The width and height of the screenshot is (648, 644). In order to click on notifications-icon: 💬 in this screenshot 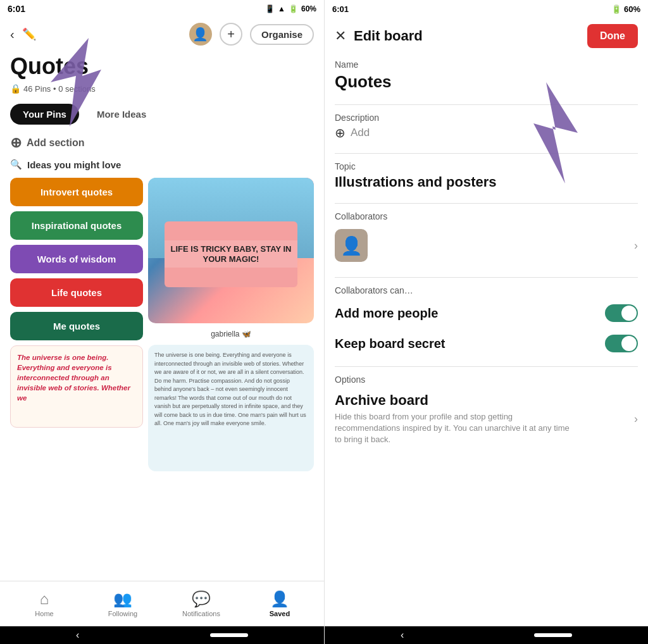, I will do `click(201, 599)`.